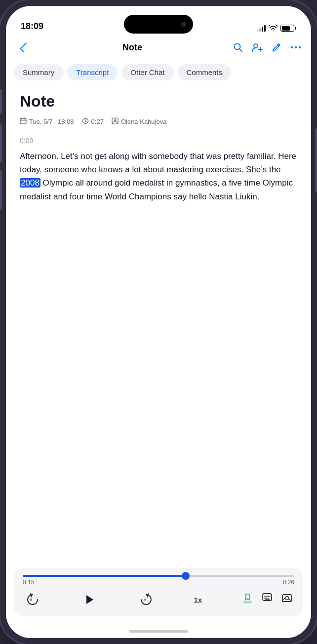 The width and height of the screenshot is (317, 644). I want to click on player-right-icons, so click(267, 600).